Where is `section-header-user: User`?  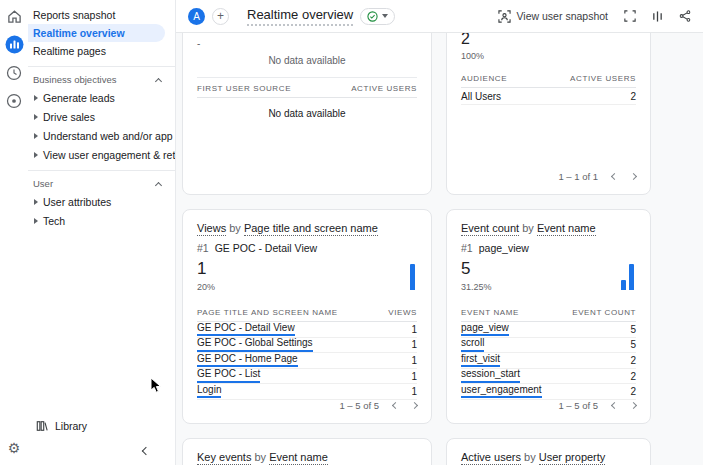
section-header-user: User is located at coordinates (102, 184).